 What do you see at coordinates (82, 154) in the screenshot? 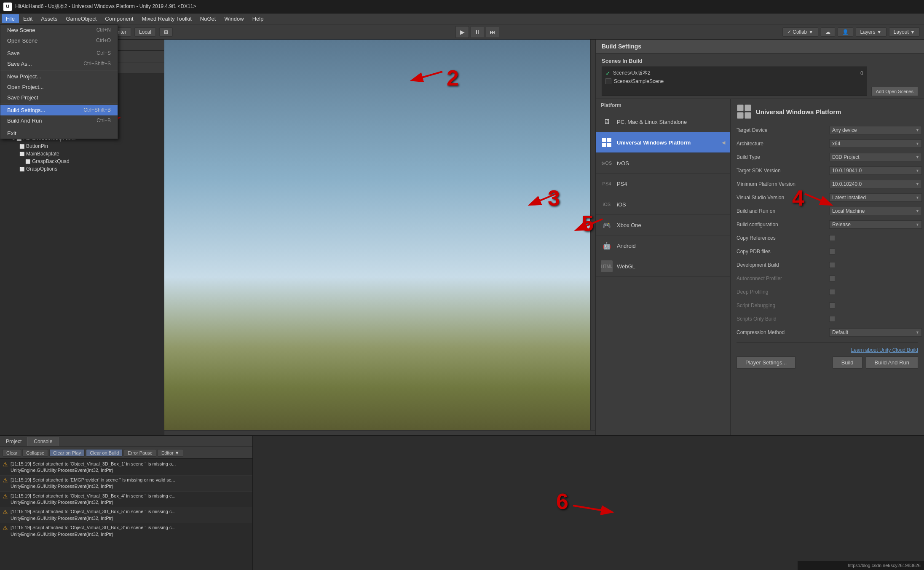
I see `hierarchy-item: ⬜MainBackplate` at bounding box center [82, 154].